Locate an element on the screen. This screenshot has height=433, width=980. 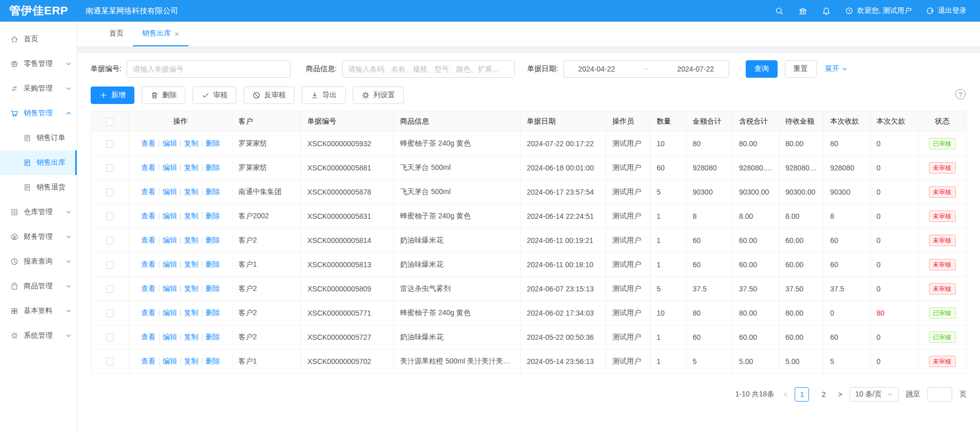
sidebar-item-home: 首页 is located at coordinates (38, 39).